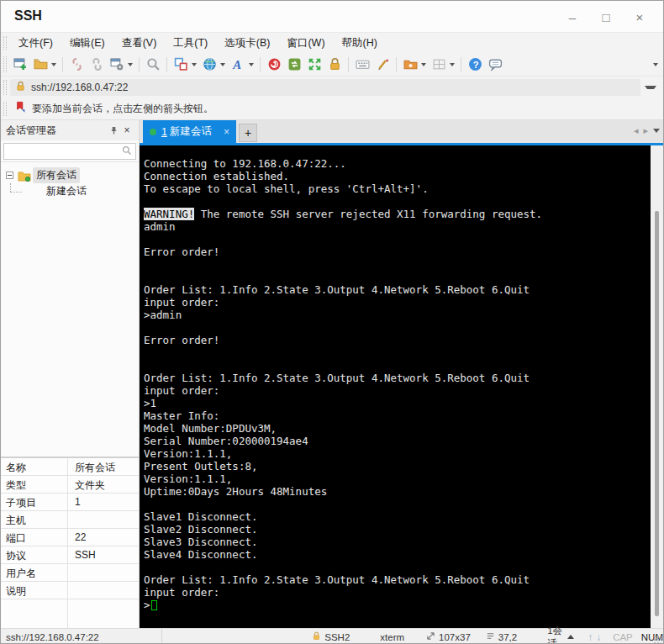  What do you see at coordinates (646, 131) in the screenshot?
I see `tab-scroll-right-icon: ▸` at bounding box center [646, 131].